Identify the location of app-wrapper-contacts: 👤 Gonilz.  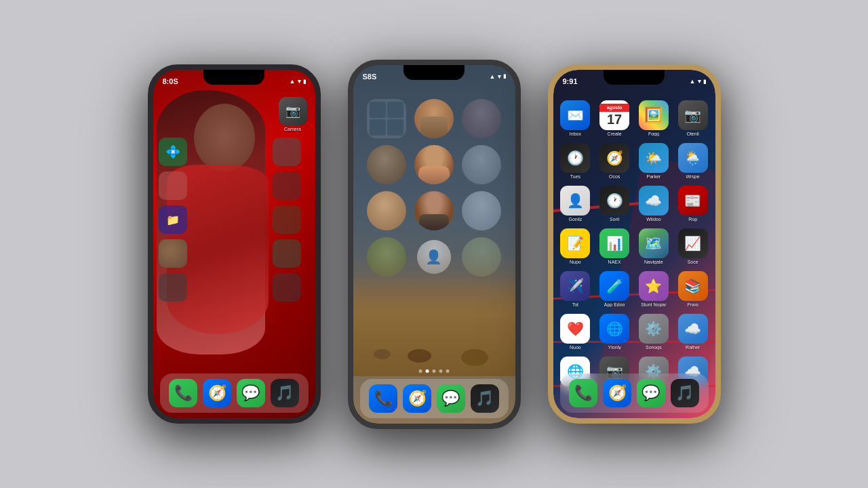
(576, 203).